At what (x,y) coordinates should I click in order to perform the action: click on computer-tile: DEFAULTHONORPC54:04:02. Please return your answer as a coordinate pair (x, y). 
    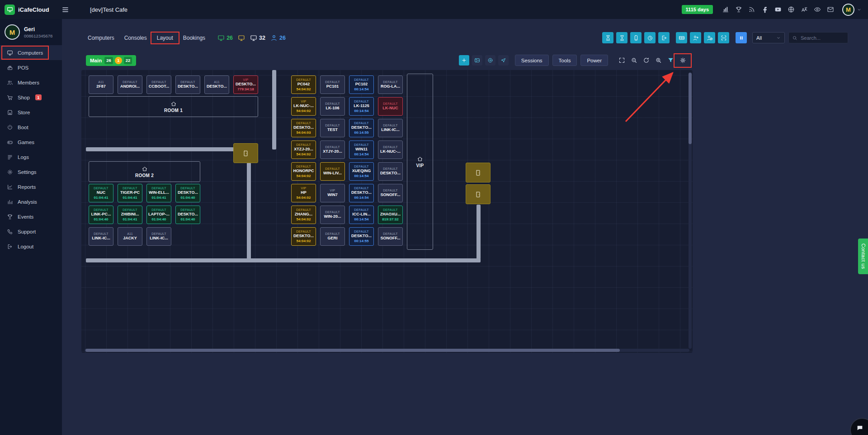
    Looking at the image, I should click on (304, 172).